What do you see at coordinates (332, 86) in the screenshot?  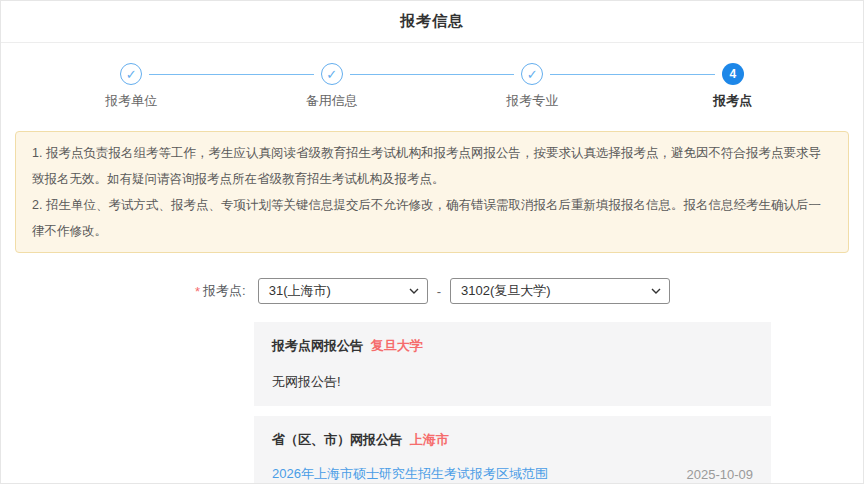 I see `step-backup-info: ✓ 备用信息` at bounding box center [332, 86].